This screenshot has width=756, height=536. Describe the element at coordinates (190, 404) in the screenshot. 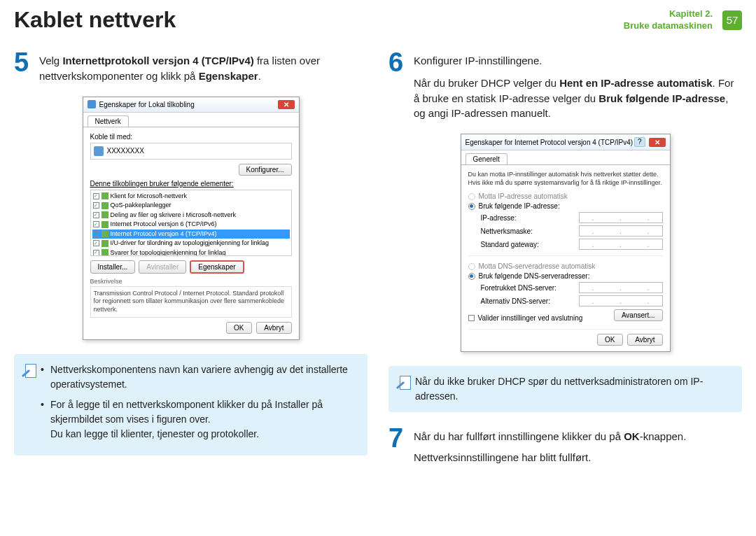

I see `info-box-left: Nettverkskomponentens navn kan variere a…` at that location.